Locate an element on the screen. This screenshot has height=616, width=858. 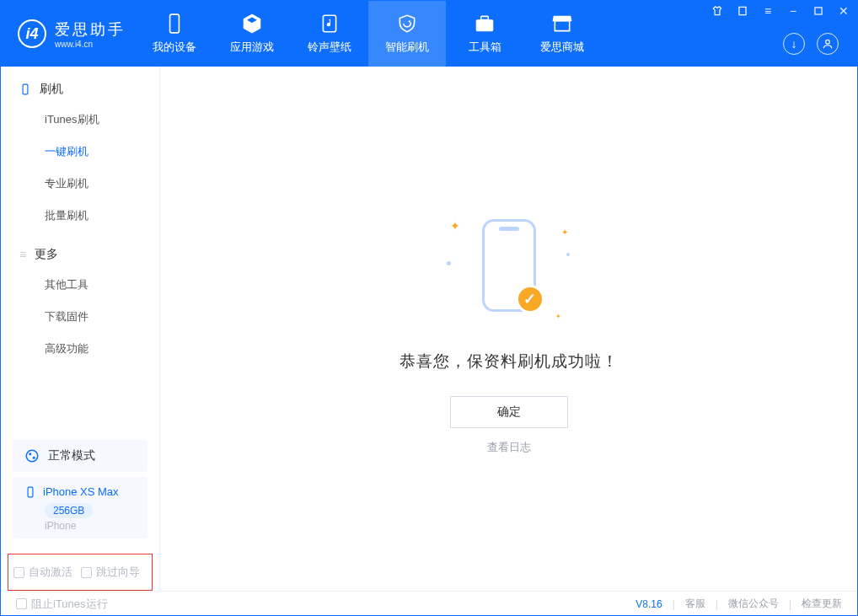
nav-label: 工具箱 is located at coordinates (485, 47).